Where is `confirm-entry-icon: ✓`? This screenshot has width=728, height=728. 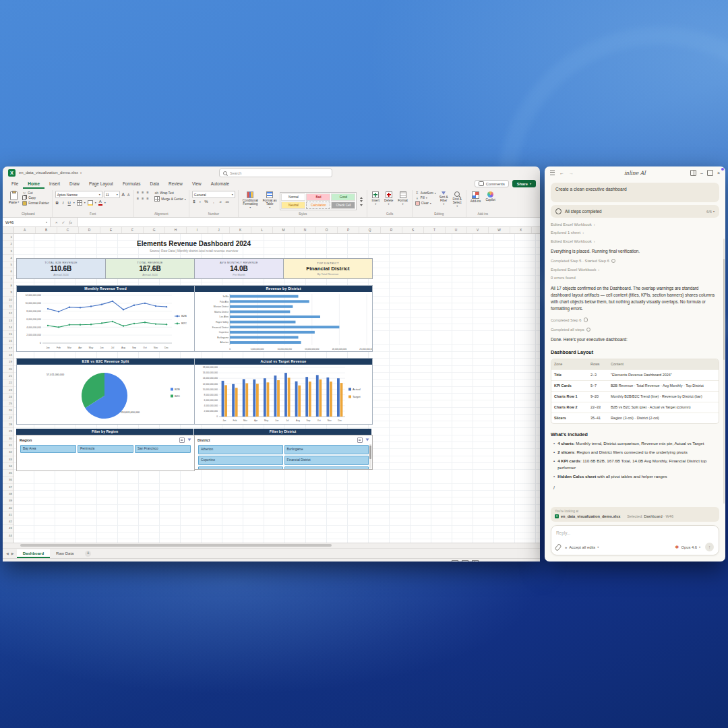 confirm-entry-icon: ✓ is located at coordinates (63, 222).